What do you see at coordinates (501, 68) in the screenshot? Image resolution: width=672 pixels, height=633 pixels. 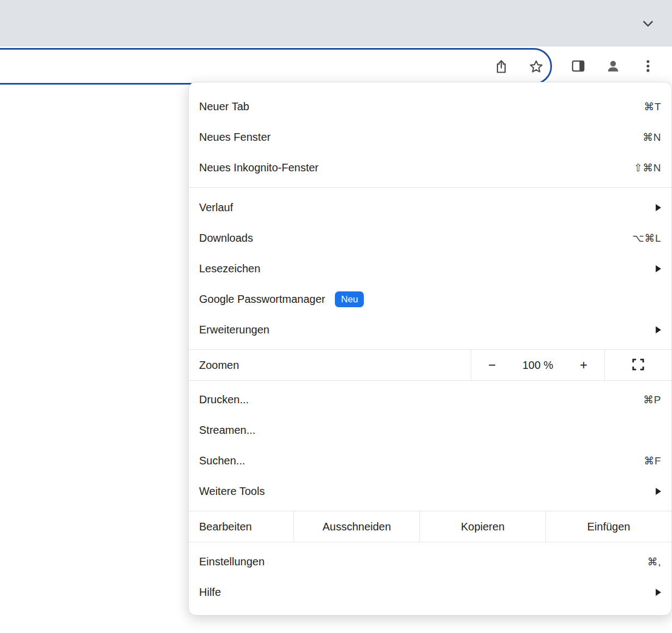 I see `share-icon` at bounding box center [501, 68].